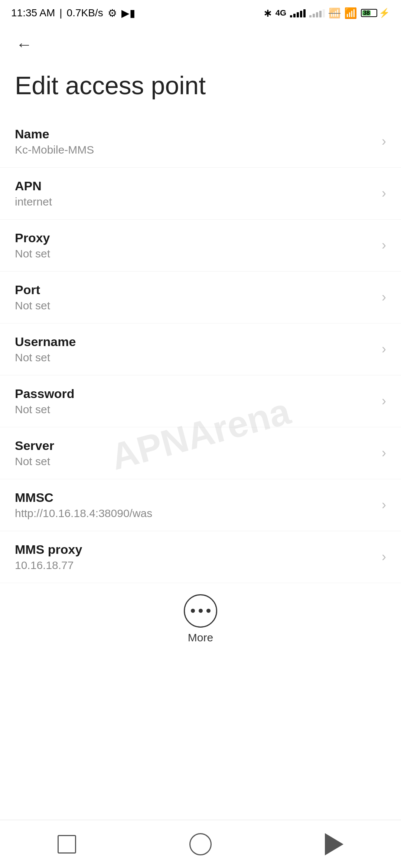 The width and height of the screenshot is (401, 868). What do you see at coordinates (200, 349) in the screenshot?
I see `settings-item-username: UsernameNot set›` at bounding box center [200, 349].